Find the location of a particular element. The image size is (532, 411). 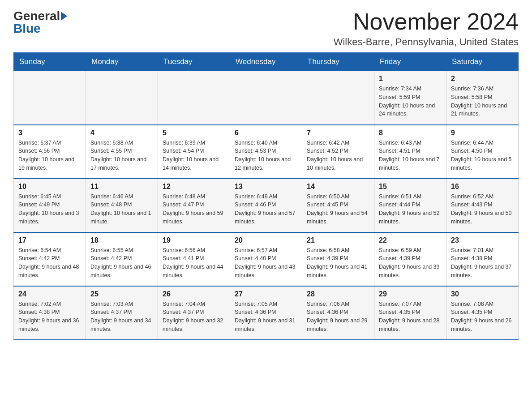

day-number: 10 is located at coordinates (50, 187).